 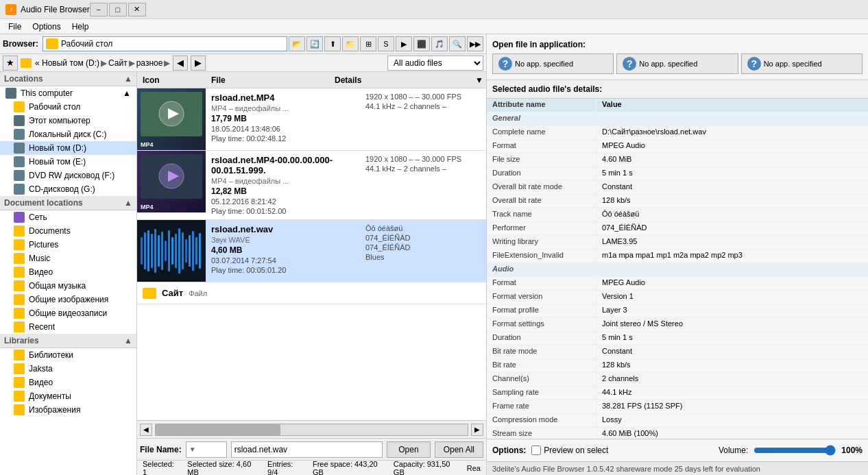 What do you see at coordinates (160, 450) in the screenshot?
I see `filename-label: File Name:` at bounding box center [160, 450].